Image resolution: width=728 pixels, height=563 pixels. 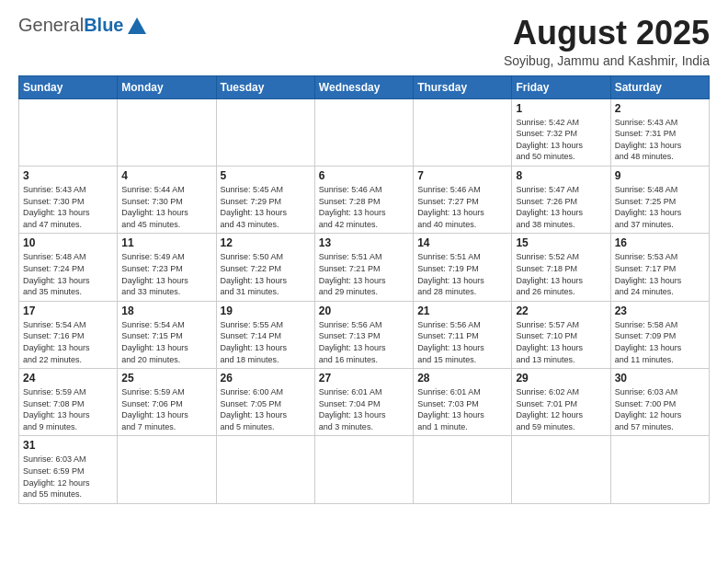 I want to click on calendar-cell: 30Sunrise: 6:03 AM Sunset: 7:00 PM Dayli…, so click(x=660, y=403).